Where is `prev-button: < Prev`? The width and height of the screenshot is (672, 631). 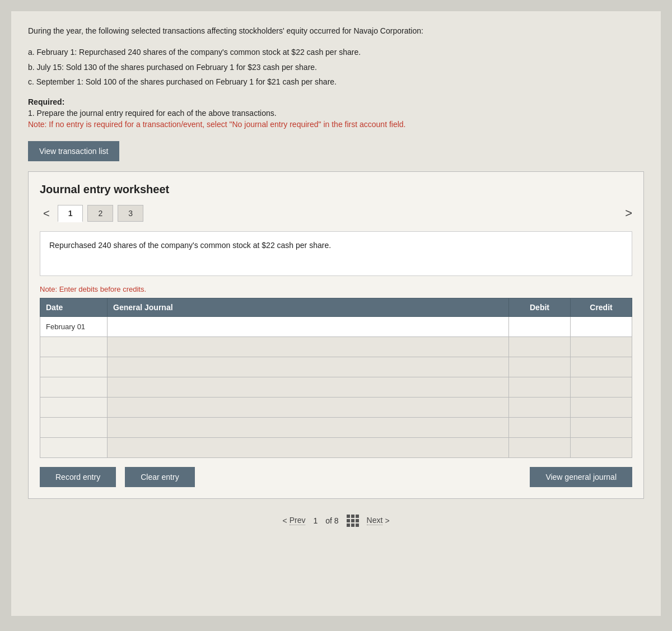
prev-button: < Prev is located at coordinates (293, 521).